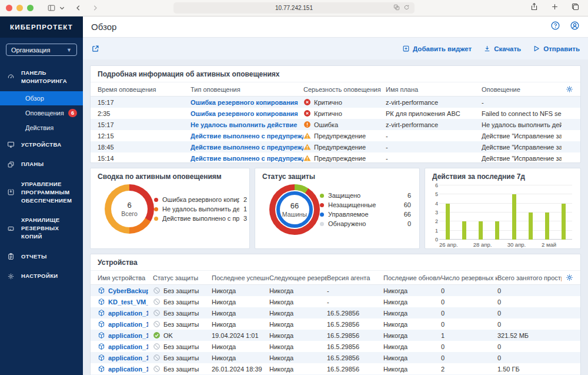 The image size is (588, 375). What do you see at coordinates (128, 302) in the screenshot?
I see `device-name-link: KD_test_VM_for_...` at bounding box center [128, 302].